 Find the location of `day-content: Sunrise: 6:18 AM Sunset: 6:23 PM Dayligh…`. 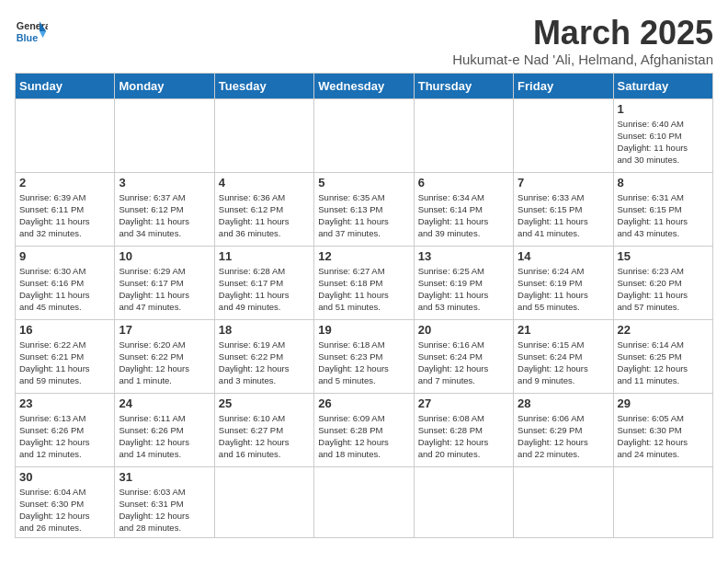

day-content: Sunrise: 6:18 AM Sunset: 6:23 PM Dayligh… is located at coordinates (364, 362).